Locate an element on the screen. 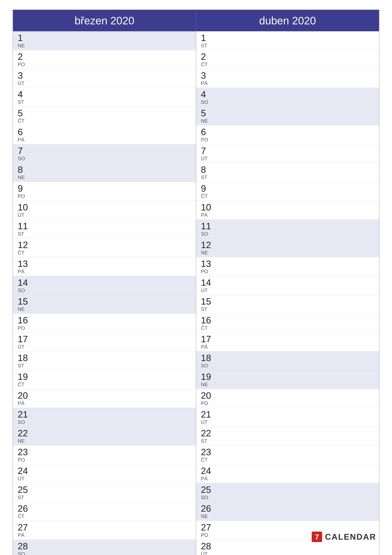 The width and height of the screenshot is (392, 555). day-row: 26ČT is located at coordinates (104, 511).